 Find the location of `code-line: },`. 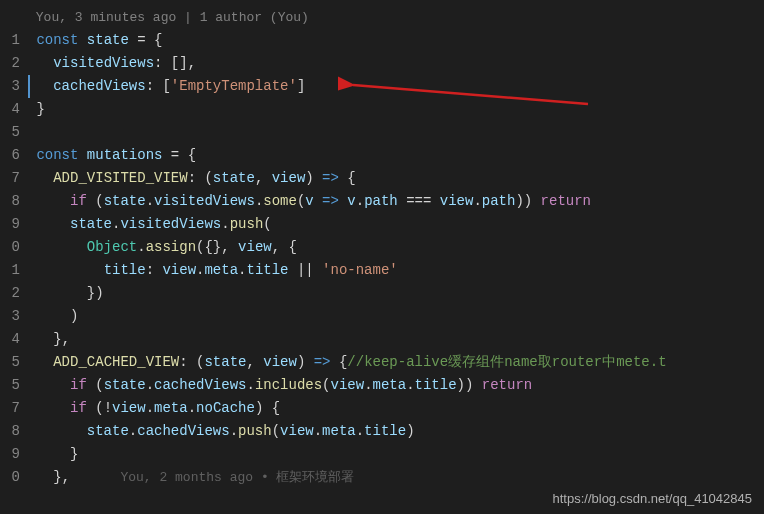

code-line: }, is located at coordinates (396, 340).